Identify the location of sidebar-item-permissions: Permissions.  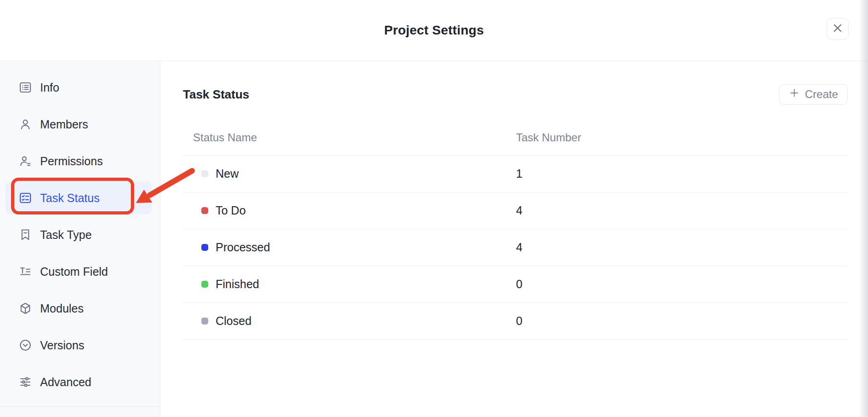
(80, 161).